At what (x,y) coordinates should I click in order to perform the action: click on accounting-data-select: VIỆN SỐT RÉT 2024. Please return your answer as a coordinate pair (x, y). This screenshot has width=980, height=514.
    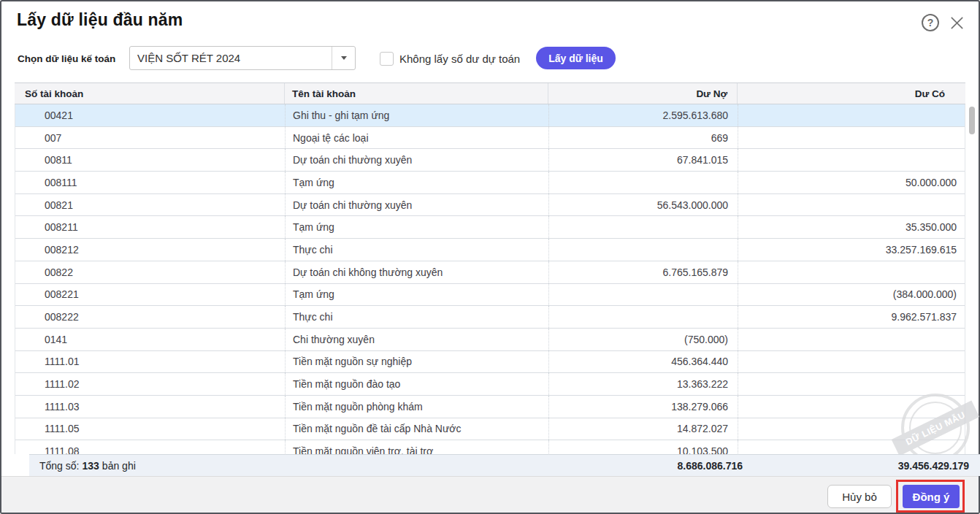
    Looking at the image, I should click on (242, 58).